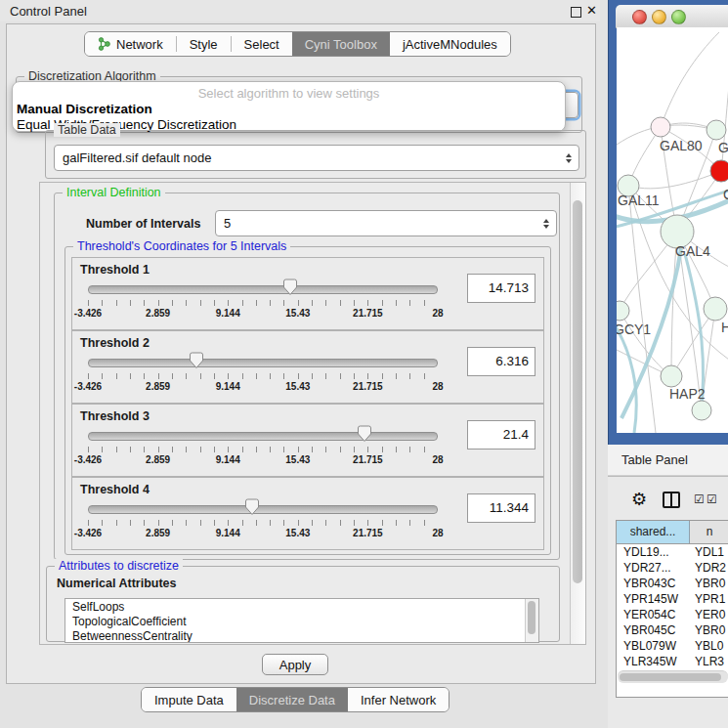  What do you see at coordinates (263, 450) in the screenshot?
I see `threshold-3-slider: -3.426 2.859 9.144 15.43 21.715 28` at bounding box center [263, 450].